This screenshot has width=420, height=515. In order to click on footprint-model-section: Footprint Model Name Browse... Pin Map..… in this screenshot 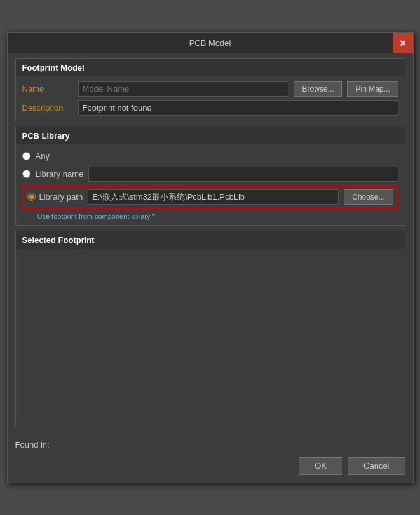, I will do `click(210, 90)`.